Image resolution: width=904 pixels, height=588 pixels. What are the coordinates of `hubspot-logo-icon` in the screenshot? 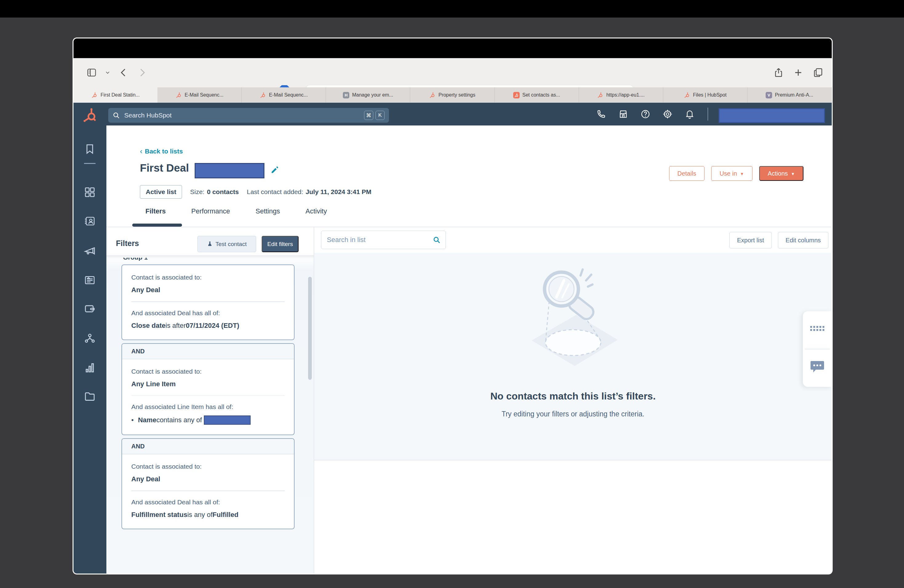 It's located at (90, 115).